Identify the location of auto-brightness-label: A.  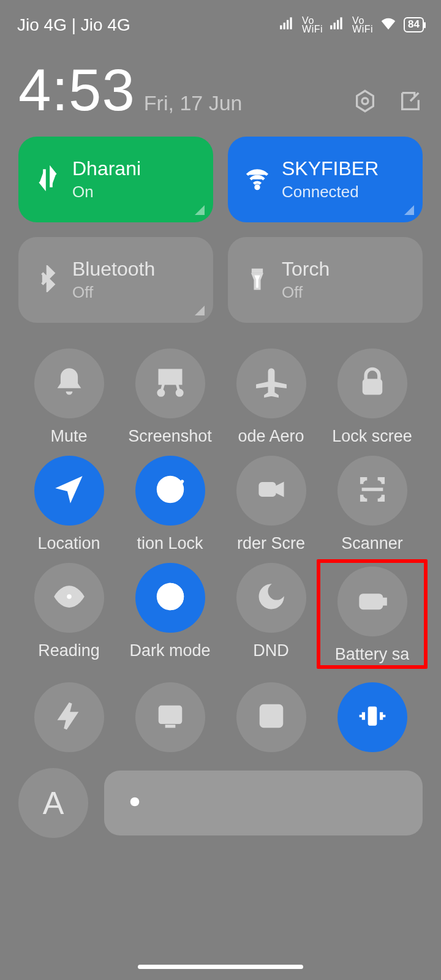
(54, 803).